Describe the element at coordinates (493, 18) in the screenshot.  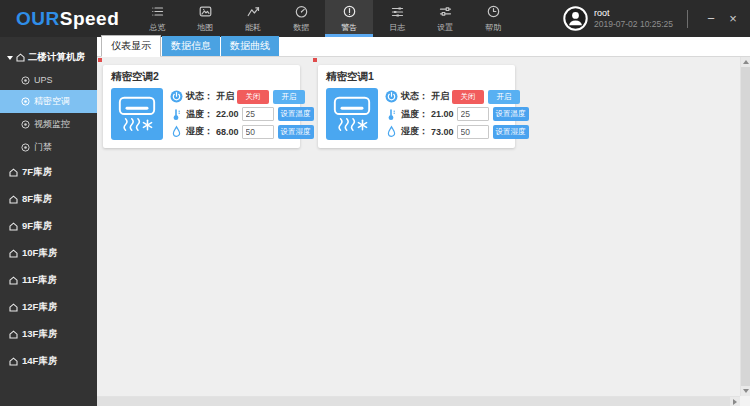
I see `nav-item-help: 帮助` at that location.